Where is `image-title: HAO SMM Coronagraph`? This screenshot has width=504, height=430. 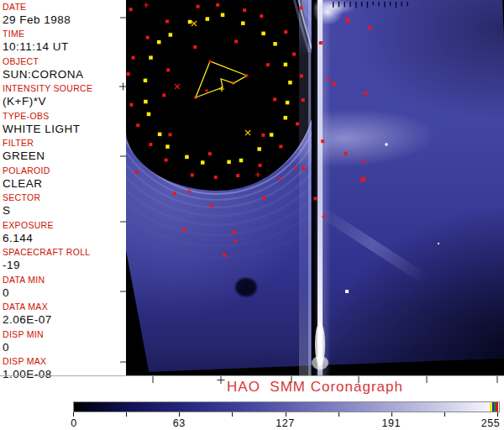 image-title: HAO SMM Coronagraph is located at coordinates (315, 387).